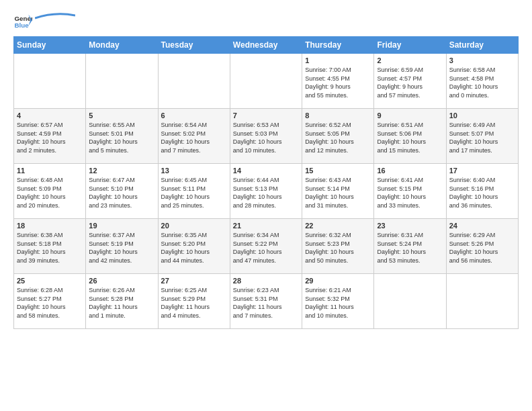  I want to click on day-number: 16, so click(410, 171).